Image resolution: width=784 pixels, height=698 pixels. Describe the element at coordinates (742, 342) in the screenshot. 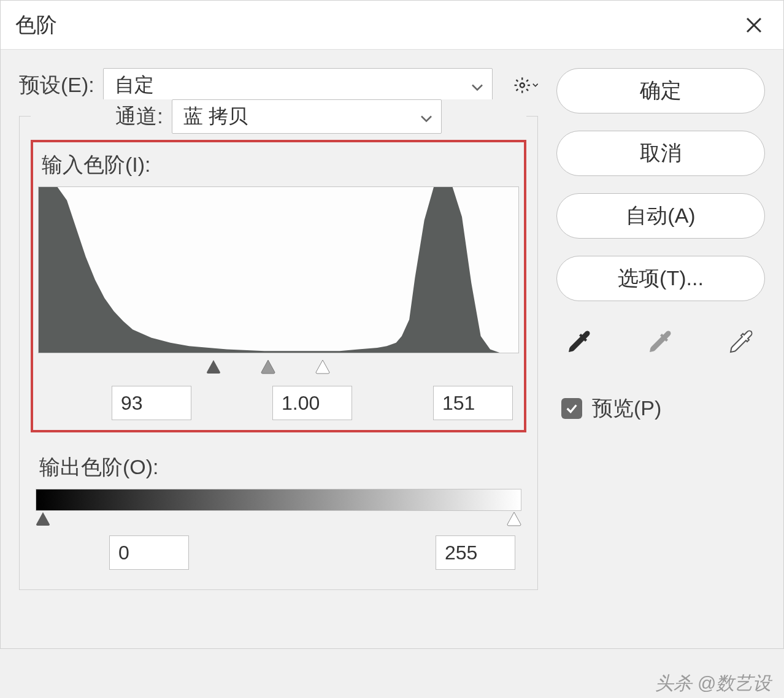

I see `eyedropper-white-button` at that location.